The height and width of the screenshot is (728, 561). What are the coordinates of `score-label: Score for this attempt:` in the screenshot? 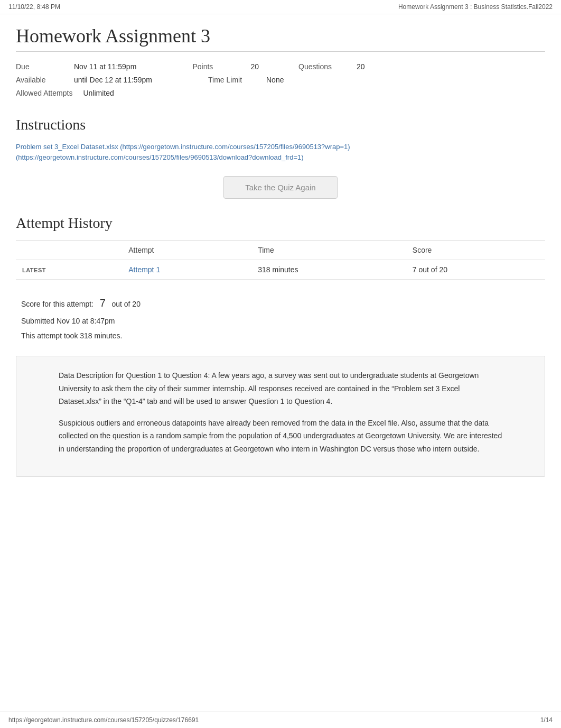 It's located at (57, 304).